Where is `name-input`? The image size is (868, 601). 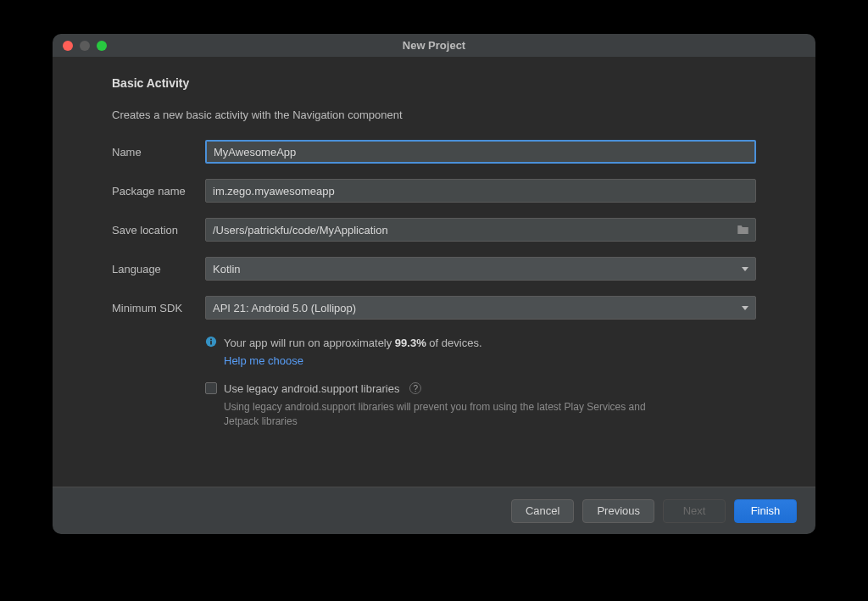
name-input is located at coordinates (481, 152).